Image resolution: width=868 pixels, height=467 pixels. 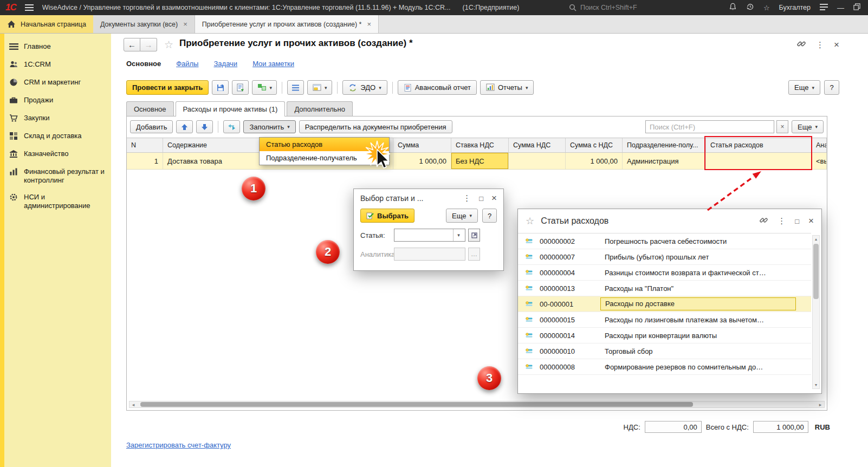 I want to click on notifications-bell-icon, so click(x=733, y=8).